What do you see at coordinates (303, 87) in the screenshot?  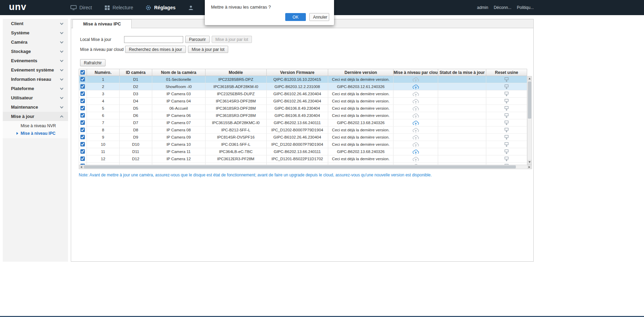 I see `table-row: 2D2ShowRoom -I0IPC3618SB-ADF28KM-I0GIPC-…` at bounding box center [303, 87].